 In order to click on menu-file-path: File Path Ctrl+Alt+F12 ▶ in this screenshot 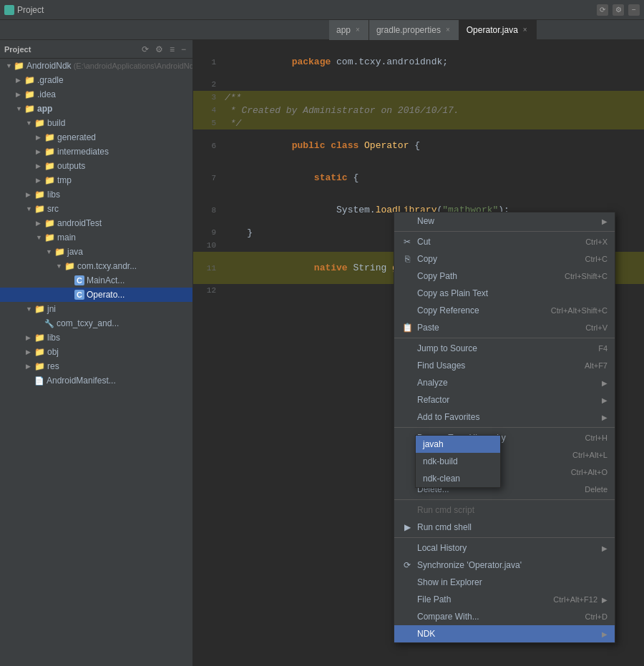, I will do `click(504, 599)`.